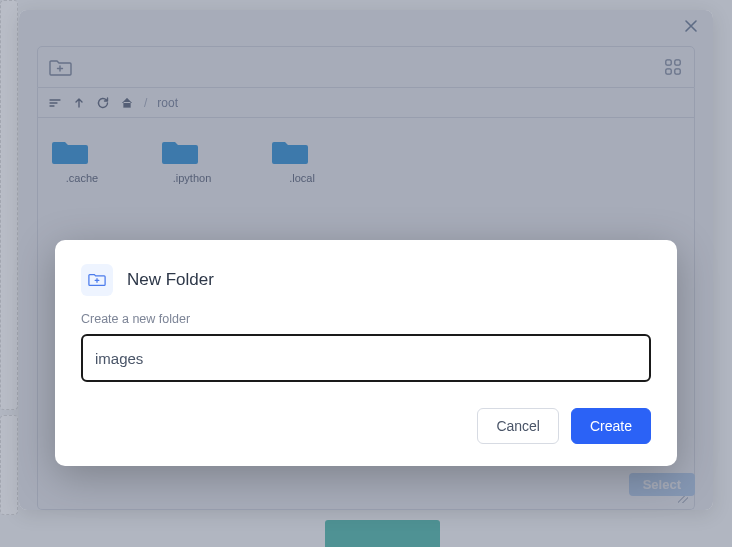  Describe the element at coordinates (170, 280) in the screenshot. I see `modal-title: New Folder` at that location.